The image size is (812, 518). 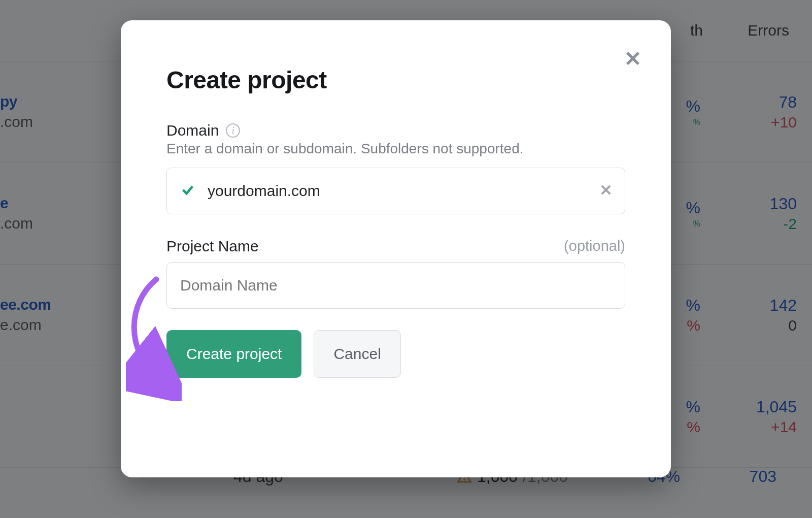 What do you see at coordinates (396, 191) in the screenshot?
I see `domain-input` at bounding box center [396, 191].